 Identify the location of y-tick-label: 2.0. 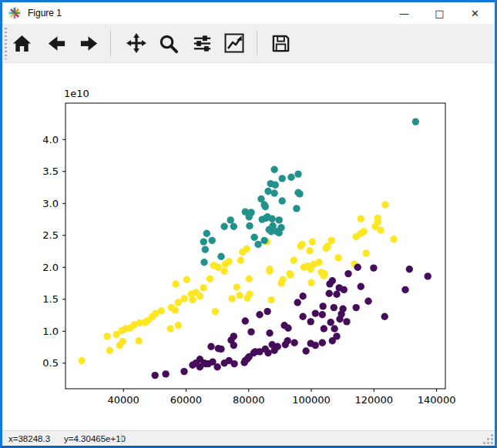
(51, 268).